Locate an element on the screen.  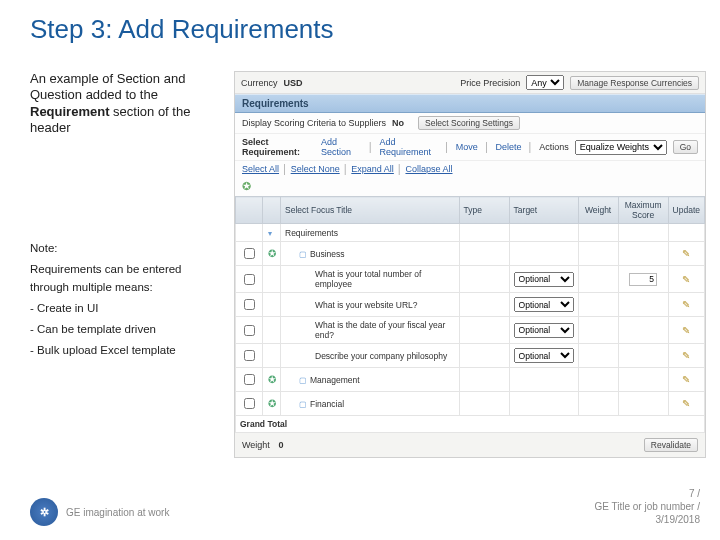
row-q3: What is the date of your fiscal year end… is located at coordinates (370, 330).